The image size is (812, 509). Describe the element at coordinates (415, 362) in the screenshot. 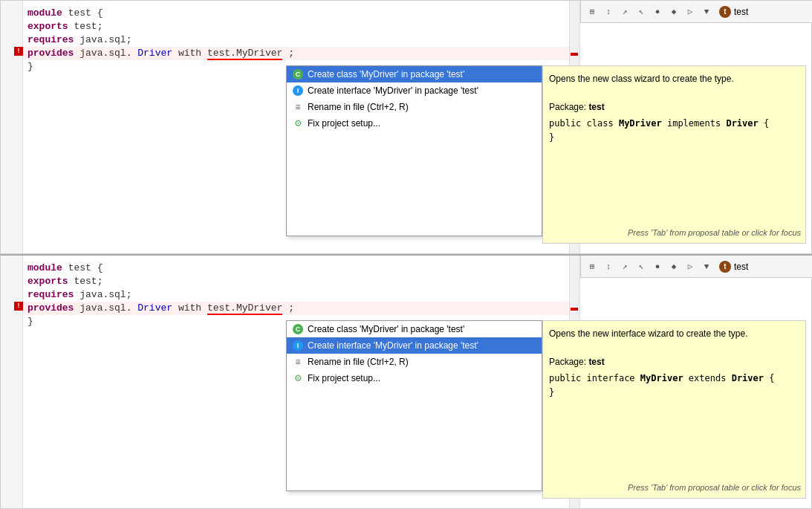

I see `bottom-quickfix-item-rename: ≡ Rename in file (Ctrl+2, R)` at that location.